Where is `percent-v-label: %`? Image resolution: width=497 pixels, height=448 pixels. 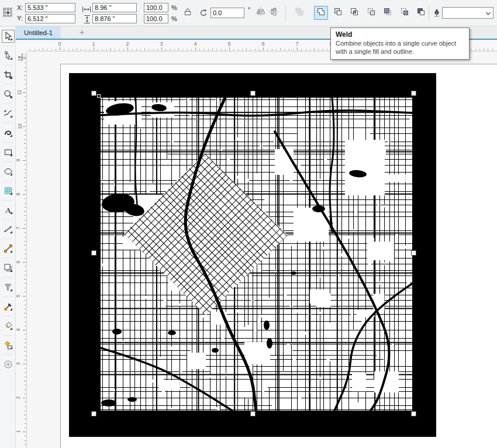
percent-v-label: % is located at coordinates (174, 19).